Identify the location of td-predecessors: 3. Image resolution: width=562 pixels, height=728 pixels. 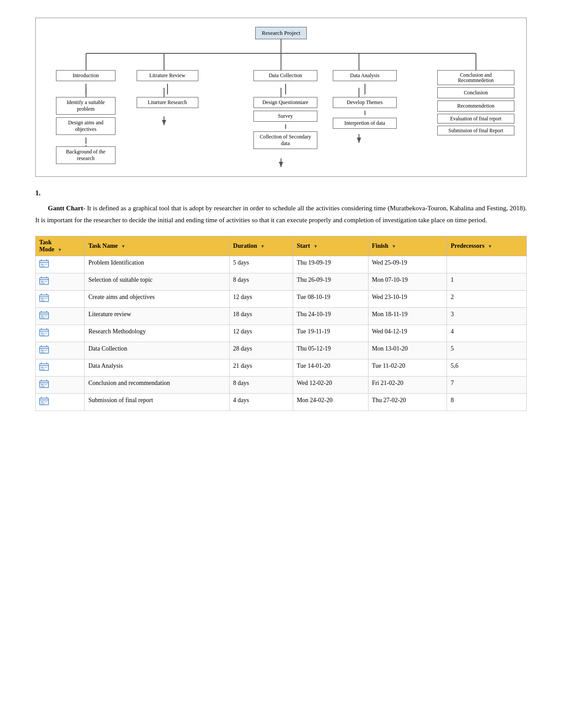
(487, 317).